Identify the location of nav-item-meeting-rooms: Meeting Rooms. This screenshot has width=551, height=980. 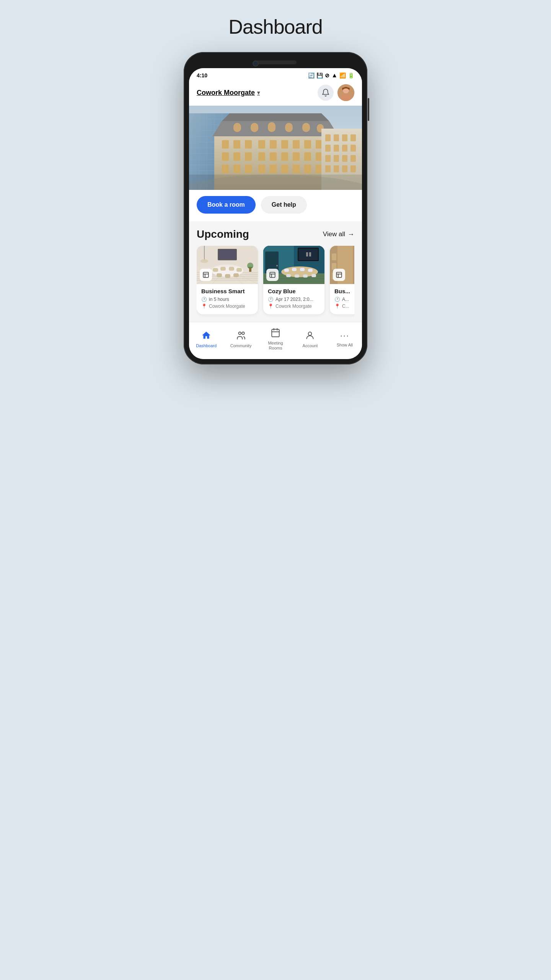
(276, 339).